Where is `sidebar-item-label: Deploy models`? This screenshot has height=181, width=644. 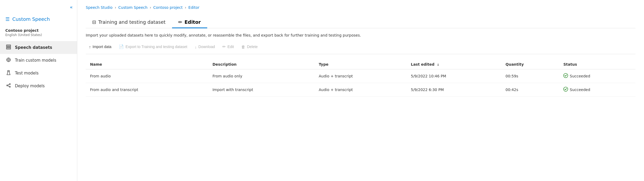 sidebar-item-label: Deploy models is located at coordinates (30, 86).